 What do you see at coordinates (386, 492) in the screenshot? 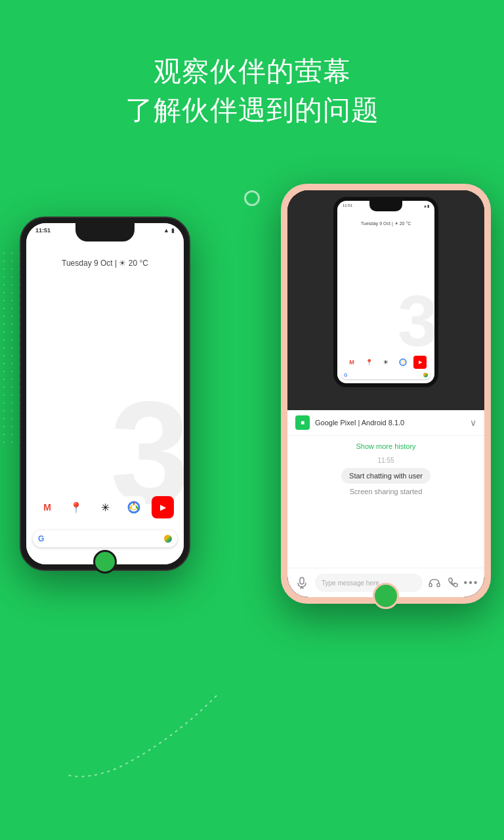
I see `screen-sharing-text: Screen sharing started` at bounding box center [386, 492].